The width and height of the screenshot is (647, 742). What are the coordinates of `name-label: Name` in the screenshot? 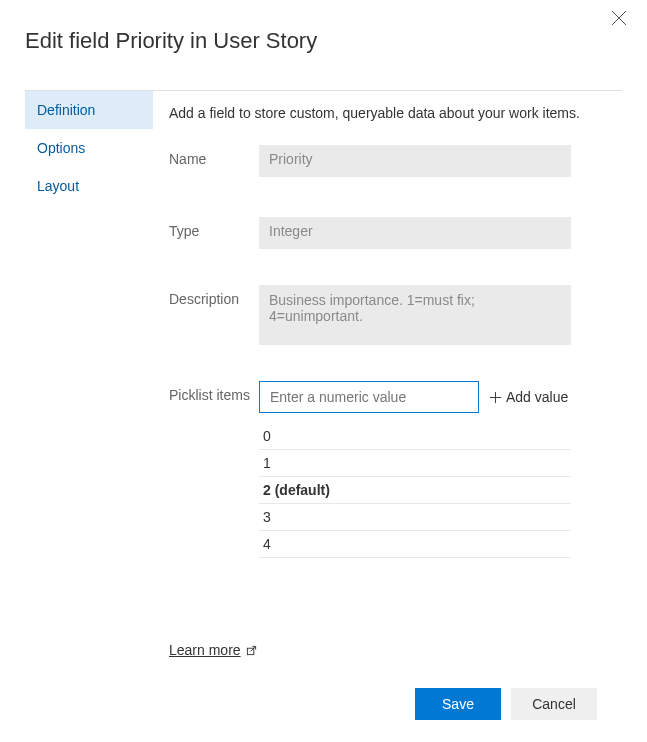 It's located at (214, 161).